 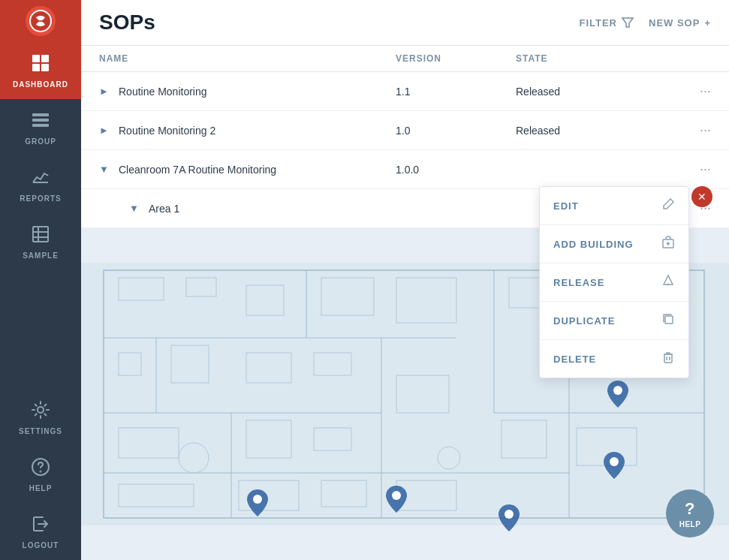 What do you see at coordinates (41, 412) in the screenshot?
I see `settings-icon` at bounding box center [41, 412].